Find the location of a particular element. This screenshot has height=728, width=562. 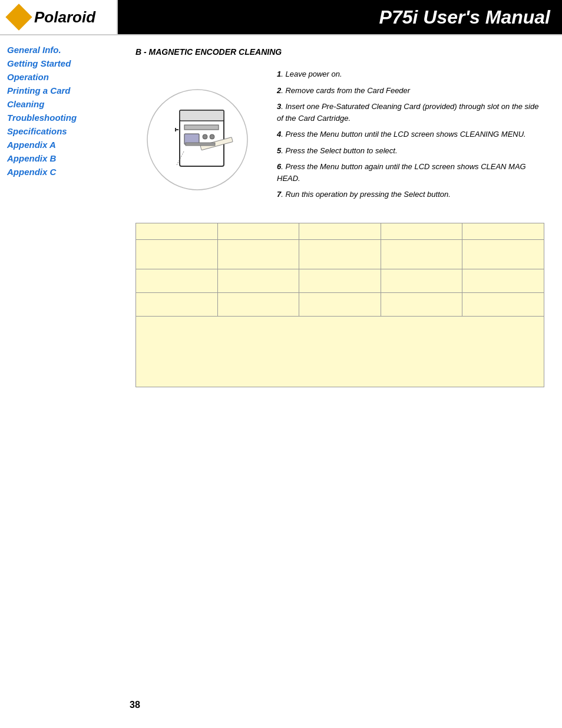

sidebar-item-cleaning: Cleaning is located at coordinates (59, 104).